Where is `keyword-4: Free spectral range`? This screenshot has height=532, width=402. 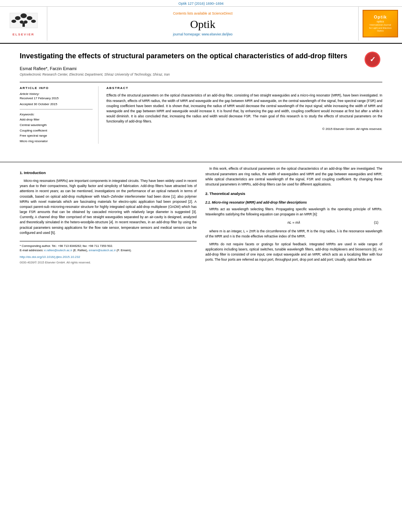
keyword-4: Free spectral range is located at coordinates (56, 136).